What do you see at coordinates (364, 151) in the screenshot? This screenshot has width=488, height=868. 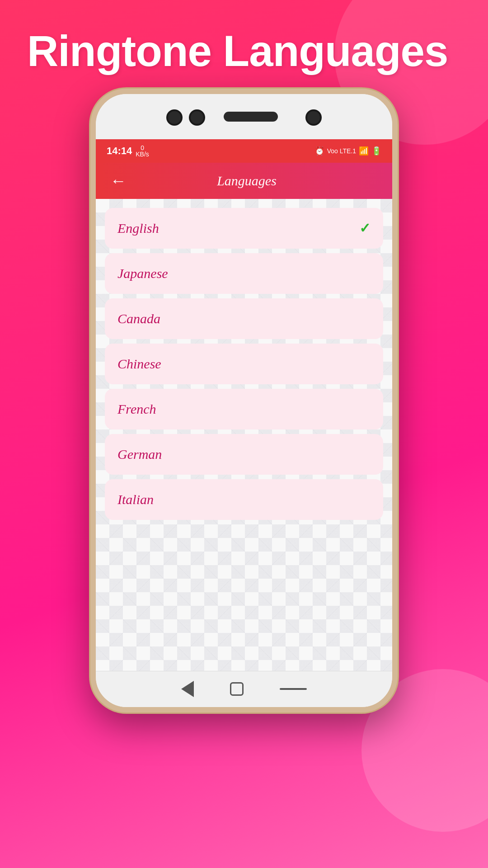 I see `signal-icon: 📶` at bounding box center [364, 151].